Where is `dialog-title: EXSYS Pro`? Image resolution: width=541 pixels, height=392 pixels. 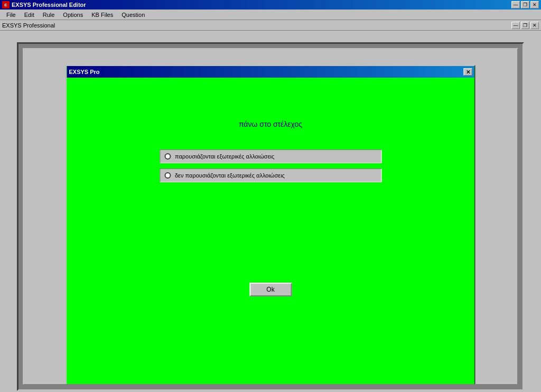 dialog-title: EXSYS Pro is located at coordinates (85, 72).